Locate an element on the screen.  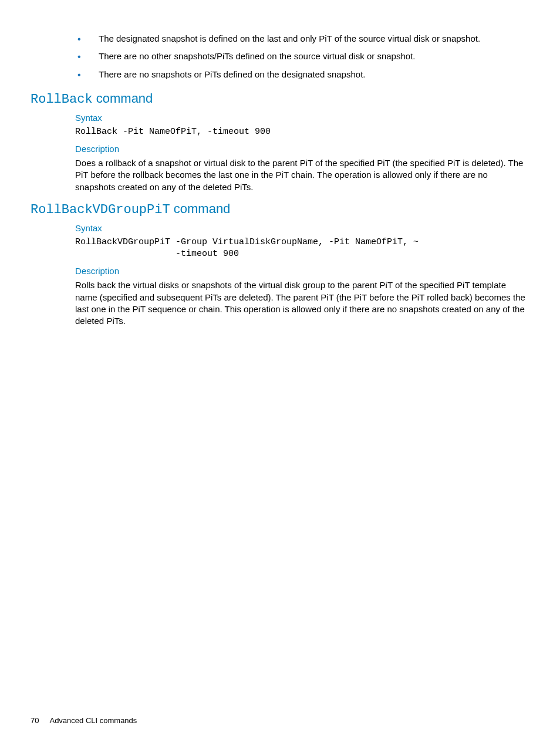
syntax-code: RollBackVDGroupPiT -Group VirtualDiskGro… is located at coordinates (302, 249).